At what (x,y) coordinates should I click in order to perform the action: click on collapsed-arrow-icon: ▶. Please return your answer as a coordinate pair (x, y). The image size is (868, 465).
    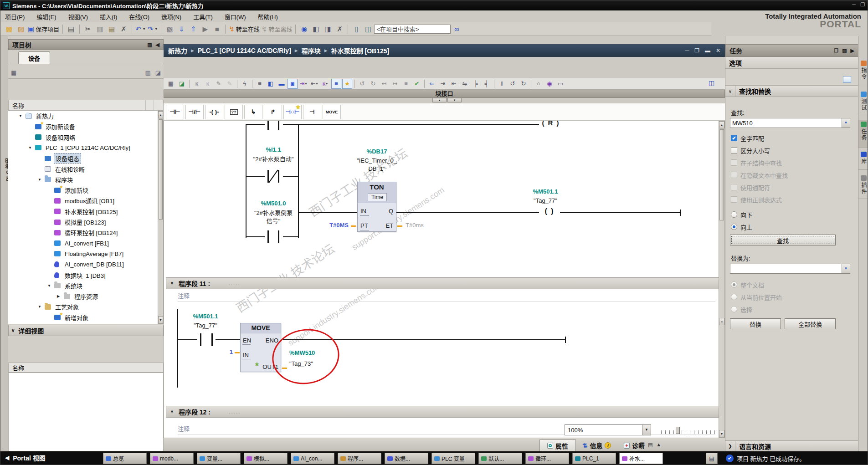
    Looking at the image, I should click on (58, 296).